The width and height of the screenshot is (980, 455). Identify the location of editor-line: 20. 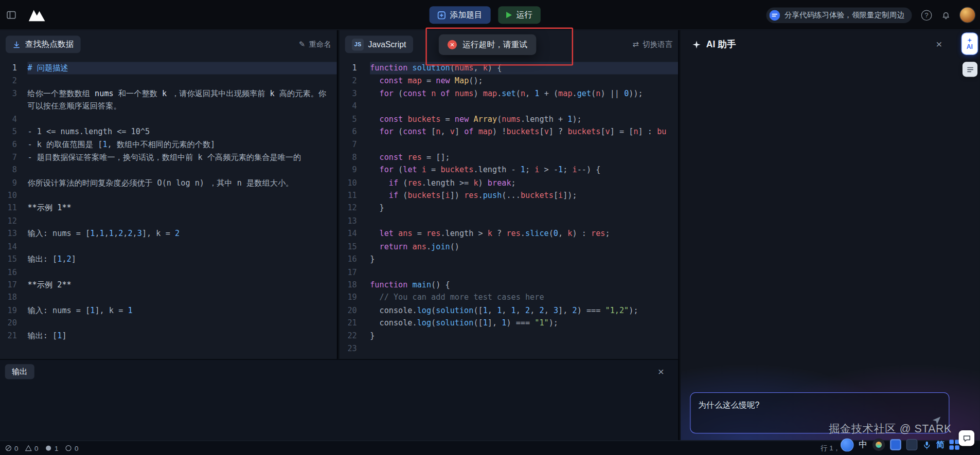
(169, 323).